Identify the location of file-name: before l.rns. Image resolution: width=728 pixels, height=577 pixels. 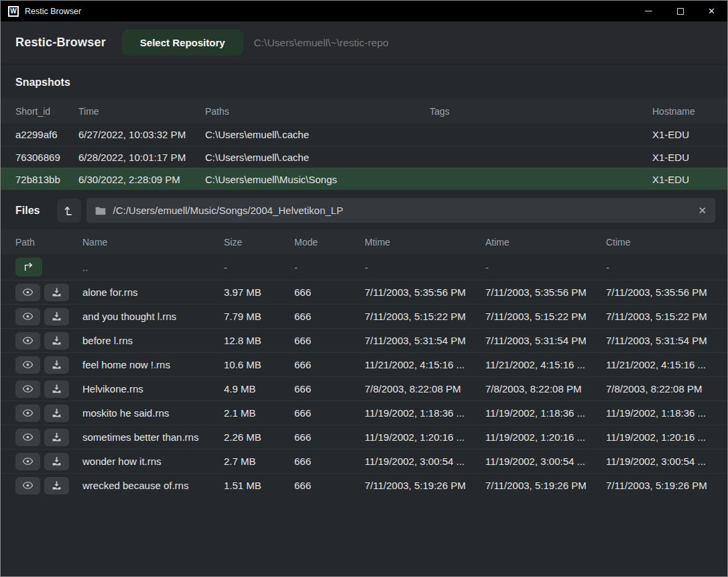
(153, 341).